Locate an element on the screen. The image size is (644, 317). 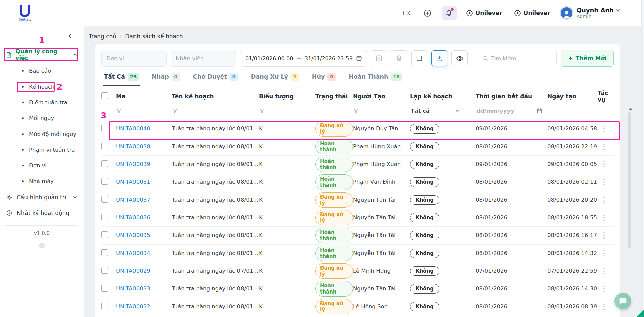
top-header: Unilever Unileve is located at coordinates (322, 13).